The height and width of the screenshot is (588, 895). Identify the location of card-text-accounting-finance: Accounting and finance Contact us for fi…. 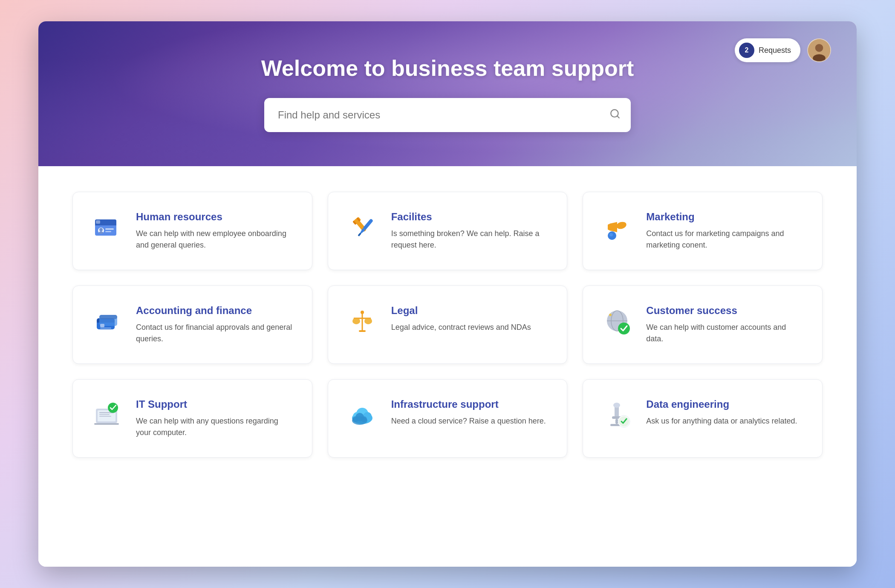
(216, 325).